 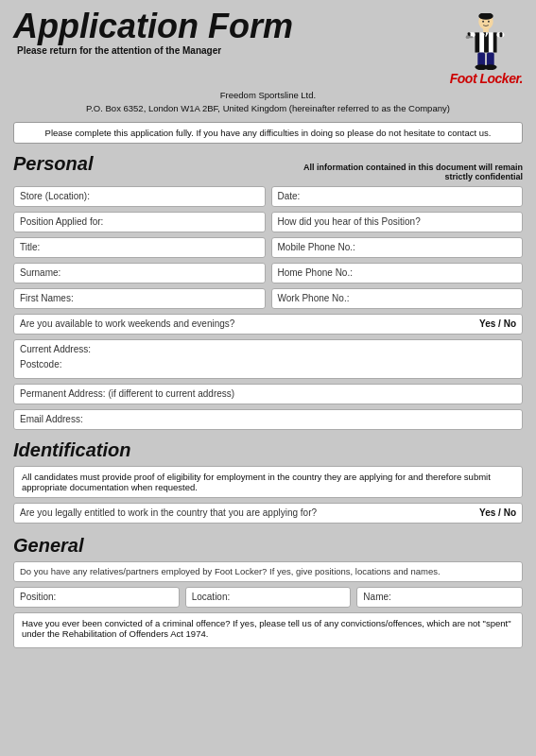 What do you see at coordinates (397, 273) in the screenshot?
I see `home-phone-field: Home Phone No.:` at bounding box center [397, 273].